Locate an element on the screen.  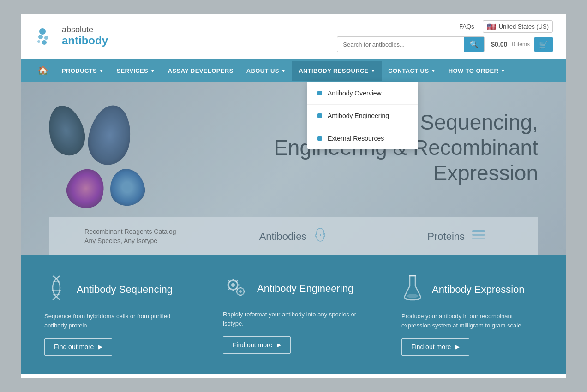
nav-item-assay: ASSAY DEVELOPERS is located at coordinates (201, 71).